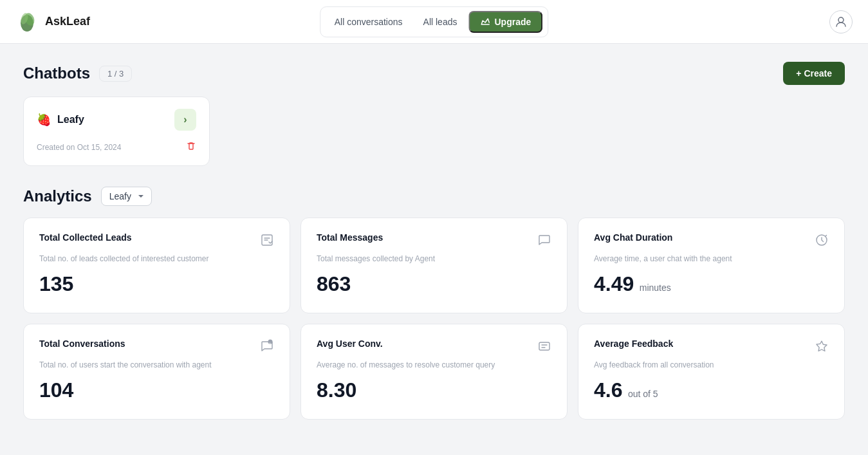 Image resolution: width=868 pixels, height=455 pixels. What do you see at coordinates (544, 242) in the screenshot?
I see `messages-icon` at bounding box center [544, 242].